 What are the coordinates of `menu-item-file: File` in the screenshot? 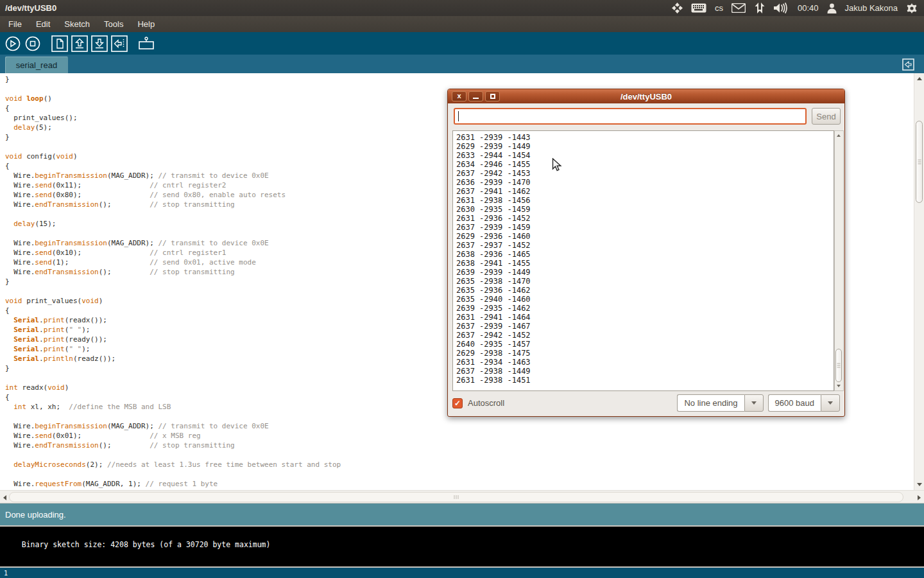 It's located at (15, 24).